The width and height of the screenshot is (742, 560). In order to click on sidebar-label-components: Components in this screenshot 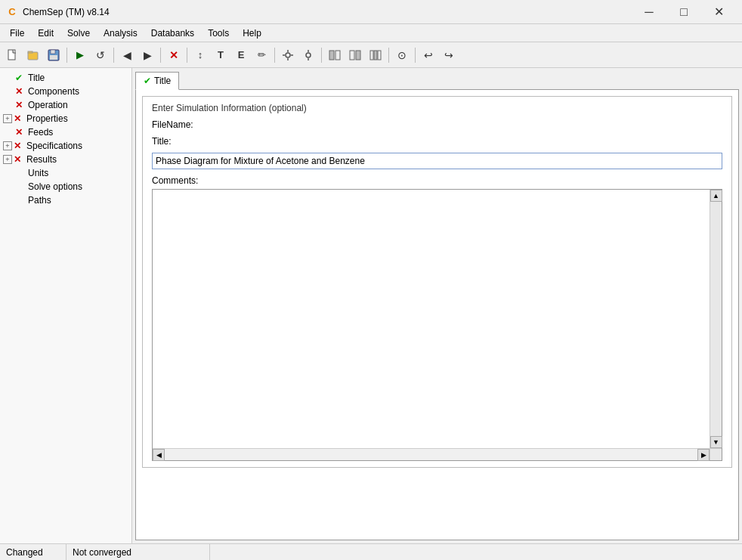, I will do `click(54, 91)`.